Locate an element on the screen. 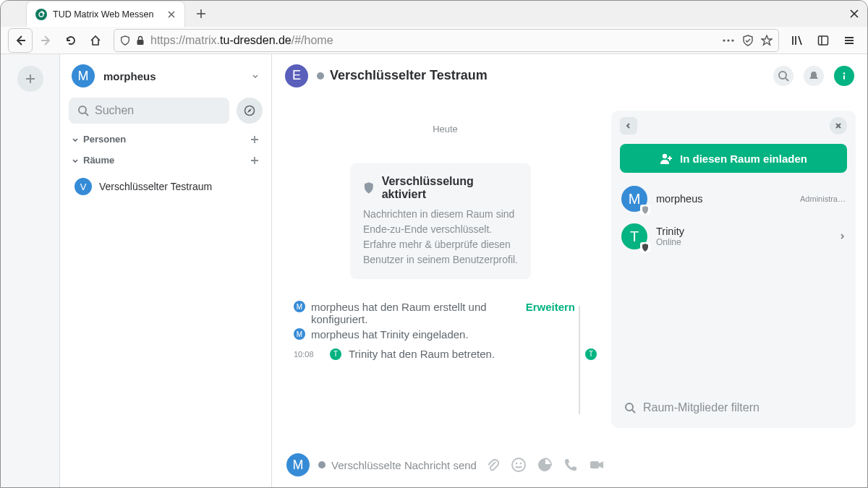 The height and width of the screenshot is (488, 868). event-text: Trinity hat den Raum betreten. is located at coordinates (422, 354).